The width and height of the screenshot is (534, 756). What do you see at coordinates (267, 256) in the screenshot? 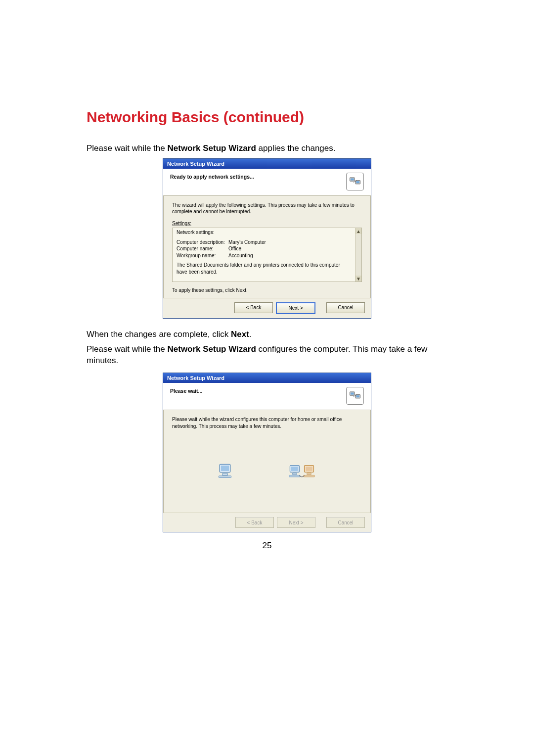
I see `settings-row-workgroup: Workgroup name: Accounting` at bounding box center [267, 256].